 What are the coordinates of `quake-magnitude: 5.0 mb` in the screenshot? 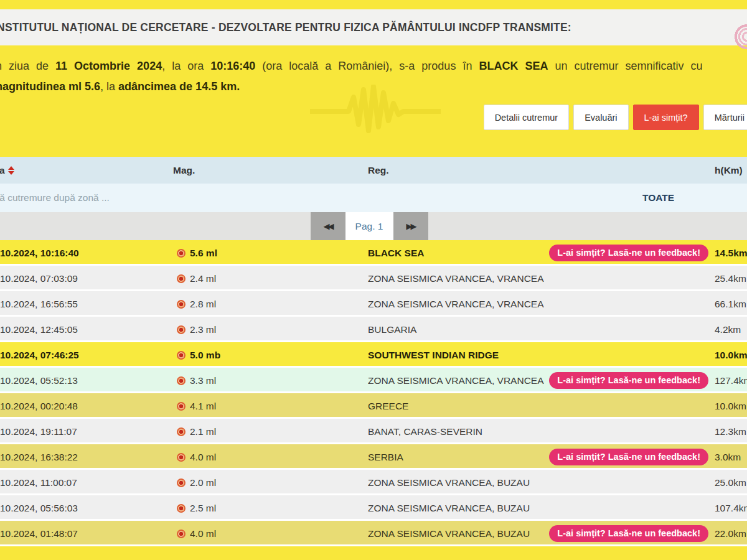 It's located at (199, 355).